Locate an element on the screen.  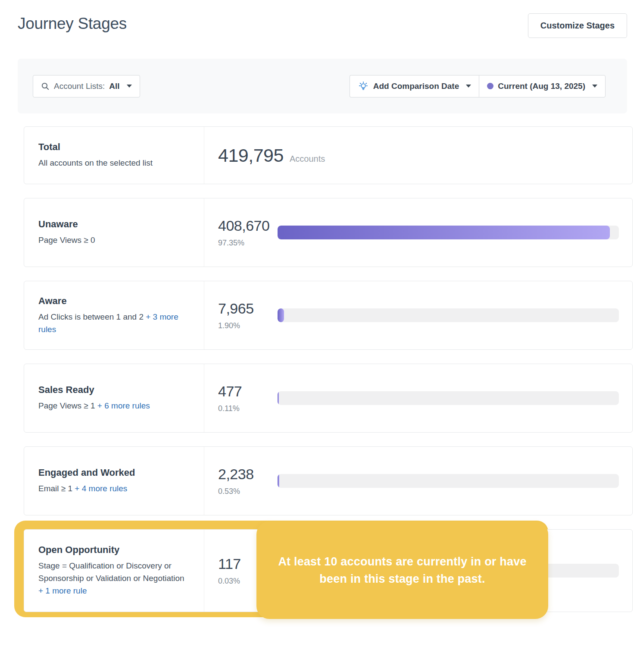
stage-rule-text: Stage = Qualification or Discovery or Sp… is located at coordinates (111, 572).